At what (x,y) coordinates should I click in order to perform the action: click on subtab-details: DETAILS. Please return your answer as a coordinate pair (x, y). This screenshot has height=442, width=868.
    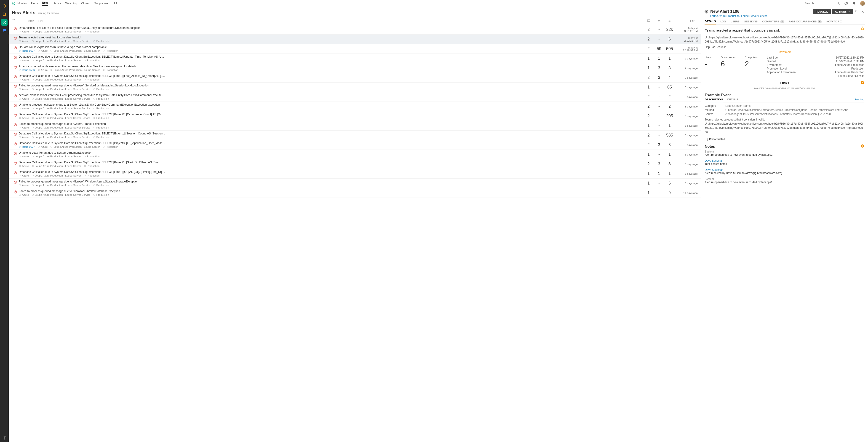
    Looking at the image, I should click on (733, 100).